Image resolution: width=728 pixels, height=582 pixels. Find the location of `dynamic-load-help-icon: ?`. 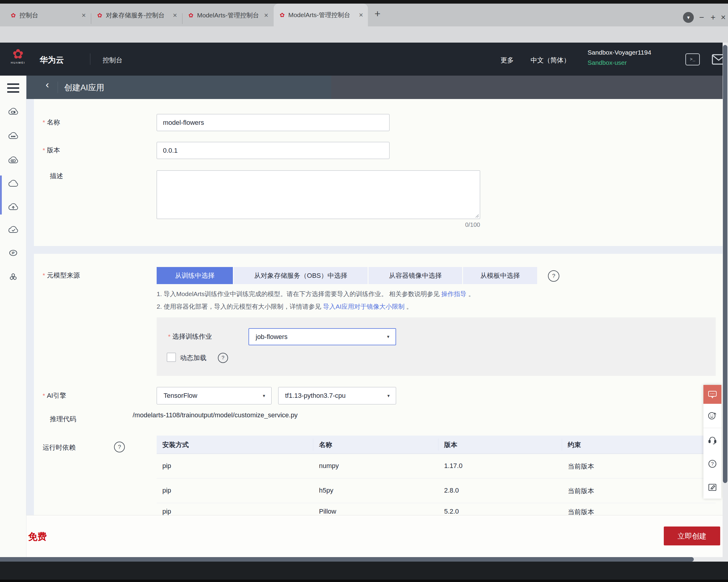

dynamic-load-help-icon: ? is located at coordinates (223, 358).